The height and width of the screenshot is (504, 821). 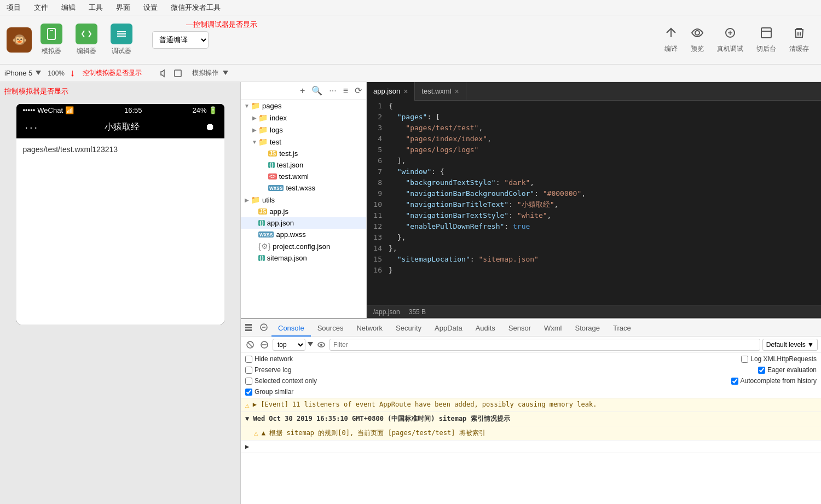 I want to click on collapse-tree-icon: ≡, so click(x=346, y=91).